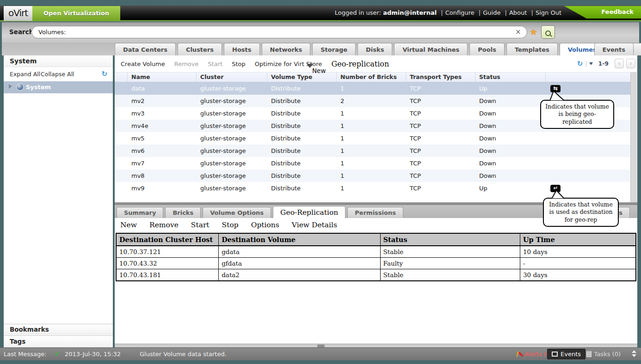 This screenshot has height=364, width=641. Describe the element at coordinates (376, 263) in the screenshot. I see `georep-row: 10.70.43.32 gfdata Faulty -` at that location.